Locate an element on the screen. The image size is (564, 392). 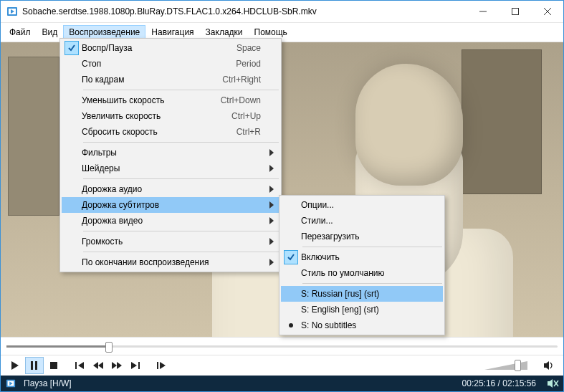
seek-track is located at coordinates (282, 347).